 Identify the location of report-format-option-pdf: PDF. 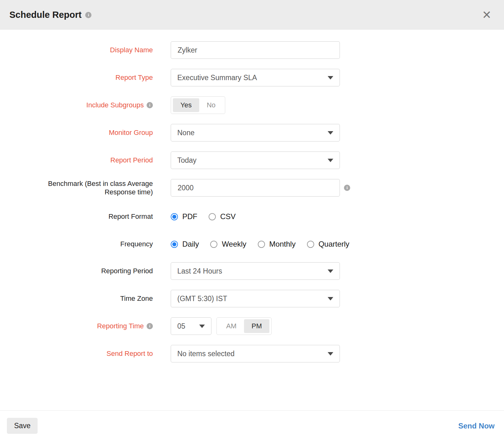
(184, 217).